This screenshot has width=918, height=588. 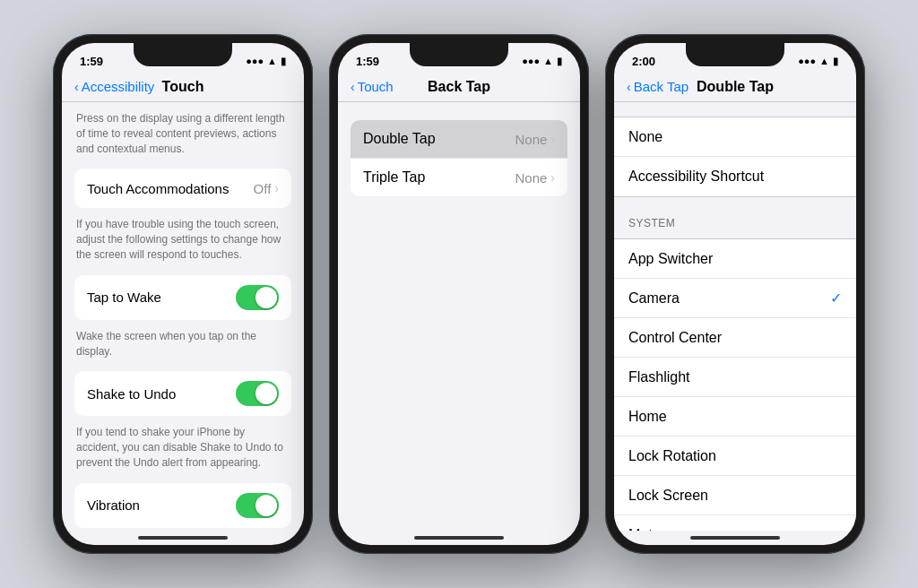 I want to click on wifi-icon: ▲, so click(x=273, y=61).